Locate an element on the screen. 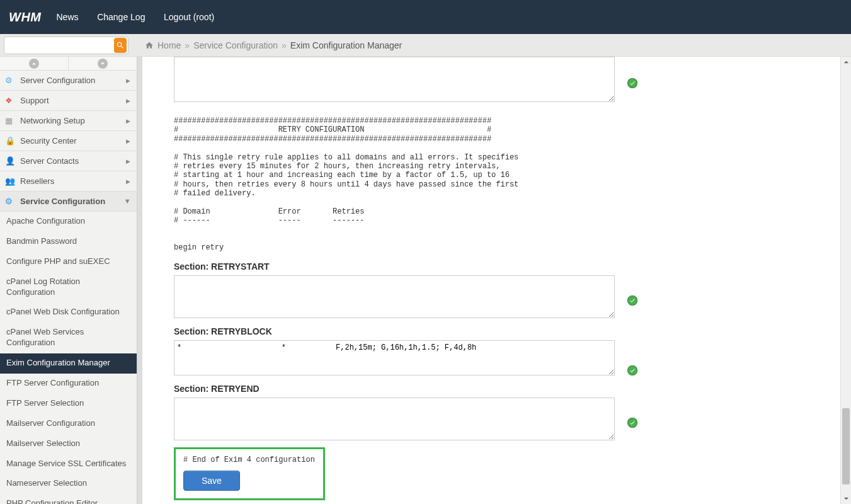  breadcrumb: Home » Service Configuration » Exim Conf… is located at coordinates (273, 45).